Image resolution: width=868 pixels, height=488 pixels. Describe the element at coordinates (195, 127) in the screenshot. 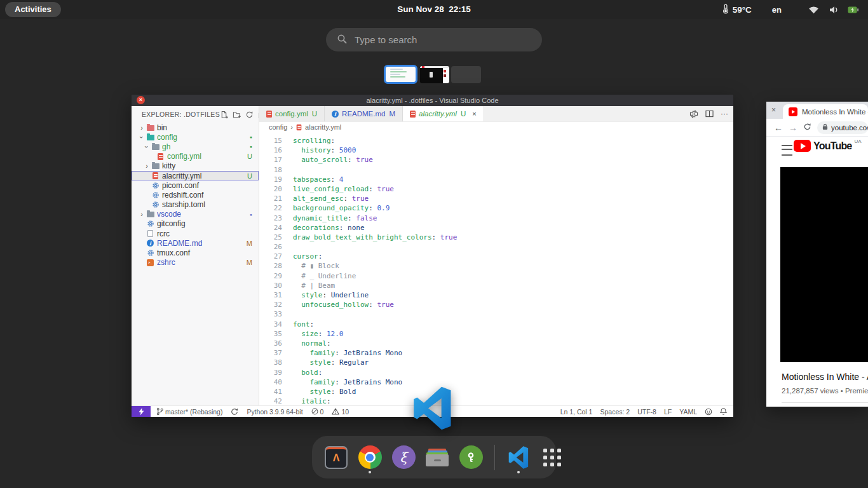

I see `tree-item-bin: ›bin` at that location.